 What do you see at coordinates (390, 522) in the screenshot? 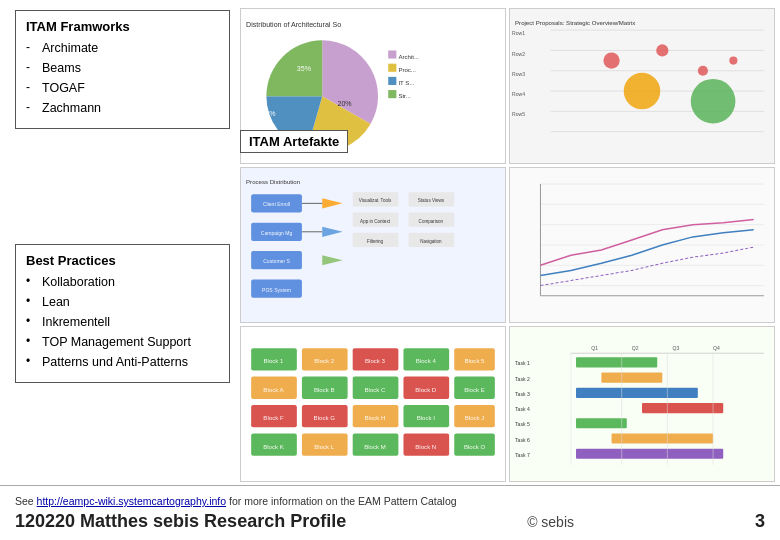
I see `footer-bottom: 120220 Matthes sebis Research Profile © …` at bounding box center [390, 522].